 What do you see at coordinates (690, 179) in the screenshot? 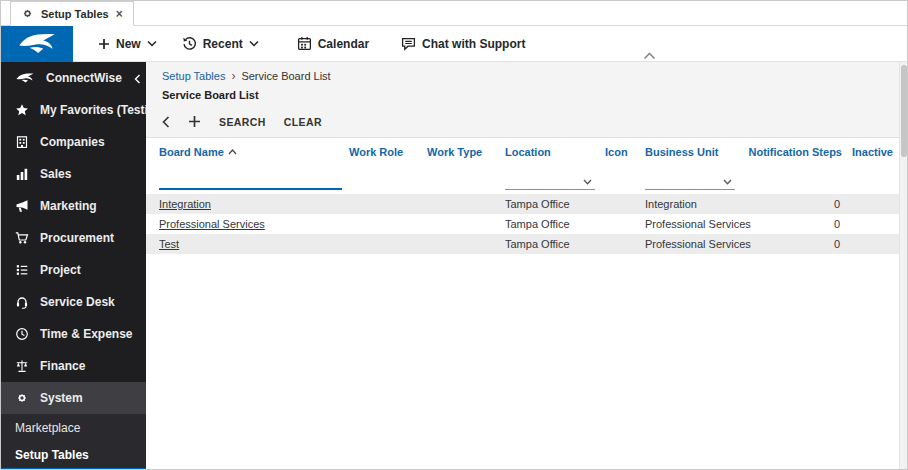
I see `business-unit-filter-dropdown` at bounding box center [690, 179].